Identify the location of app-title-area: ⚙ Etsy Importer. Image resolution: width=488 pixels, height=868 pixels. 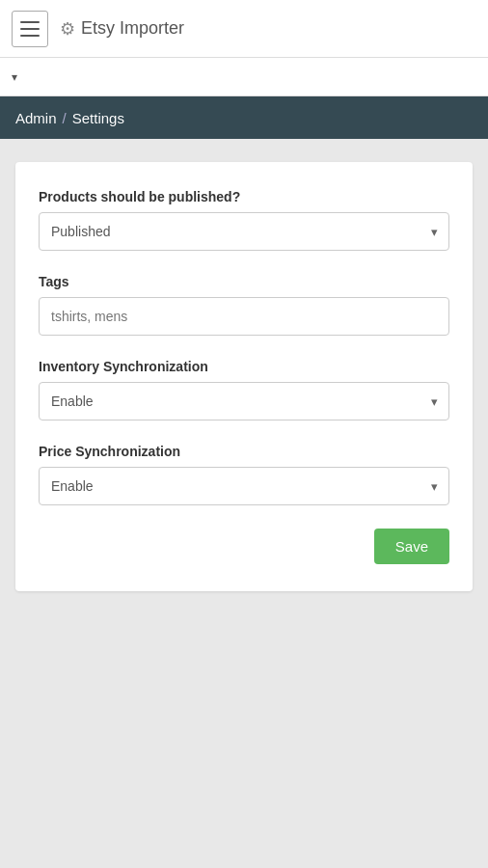
(122, 29).